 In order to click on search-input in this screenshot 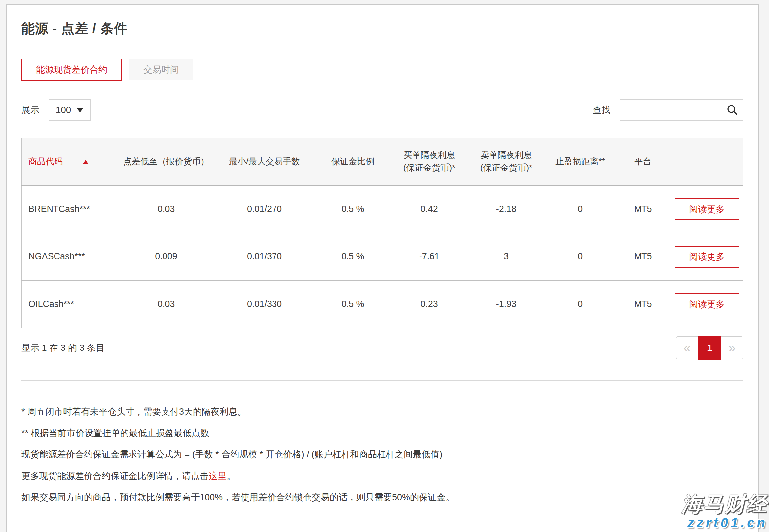, I will do `click(681, 110)`.